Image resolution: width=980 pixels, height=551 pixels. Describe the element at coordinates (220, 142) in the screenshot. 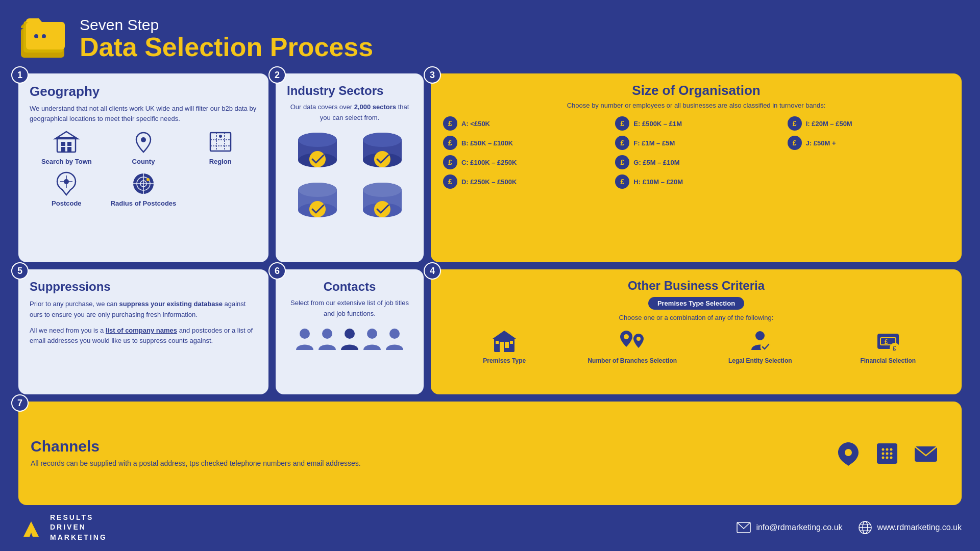

I see `map-icon` at that location.